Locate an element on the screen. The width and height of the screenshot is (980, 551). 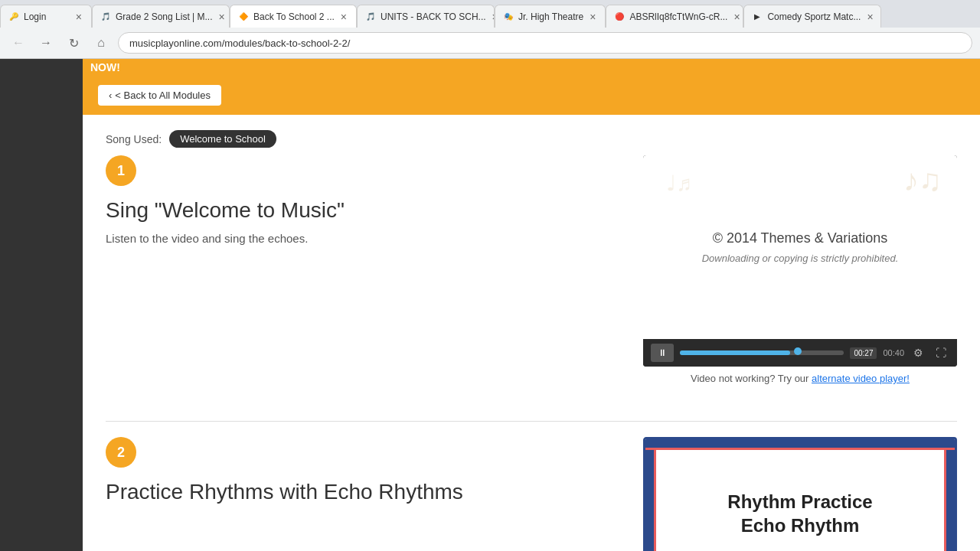
tab-close-comedy: × is located at coordinates (870, 17).